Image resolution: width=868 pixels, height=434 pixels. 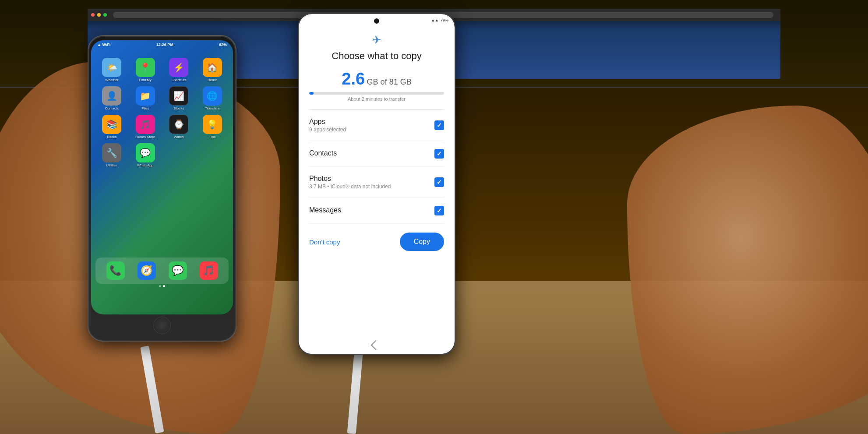 What do you see at coordinates (112, 127) in the screenshot?
I see `app-books: 📚 Books` at bounding box center [112, 127].